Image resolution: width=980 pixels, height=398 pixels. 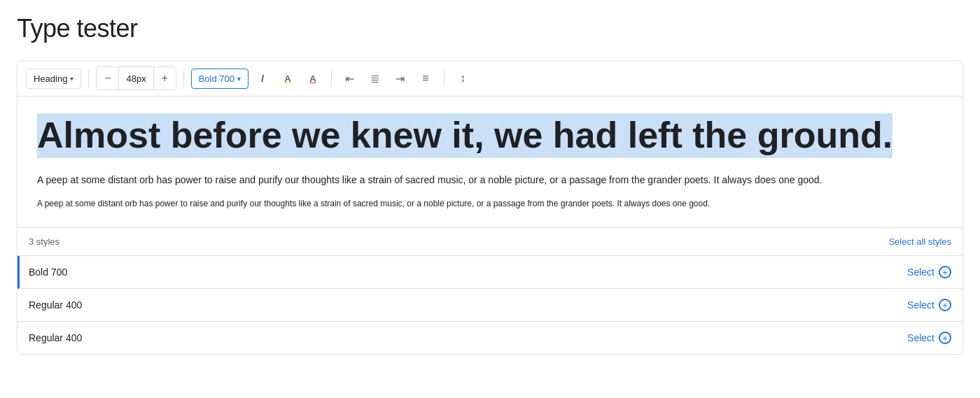 I want to click on style-name-0: Bold 700, so click(x=48, y=272).